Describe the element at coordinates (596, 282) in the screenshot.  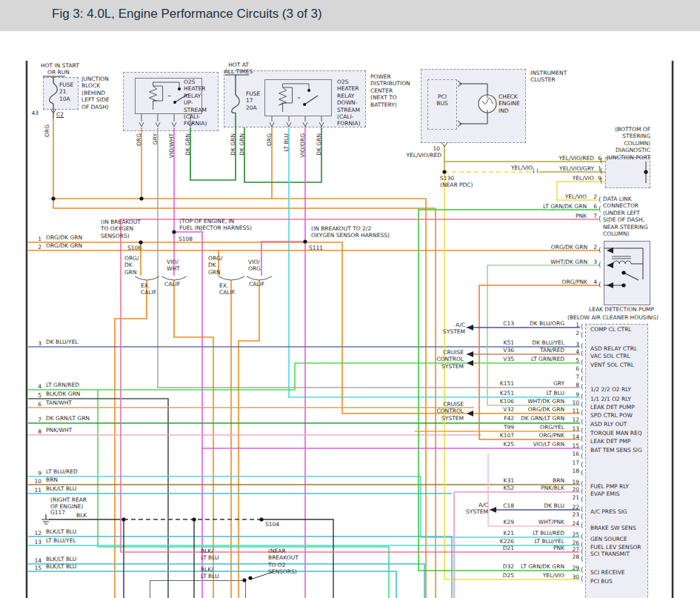
I see `ldp-row-pin-number: 4` at that location.